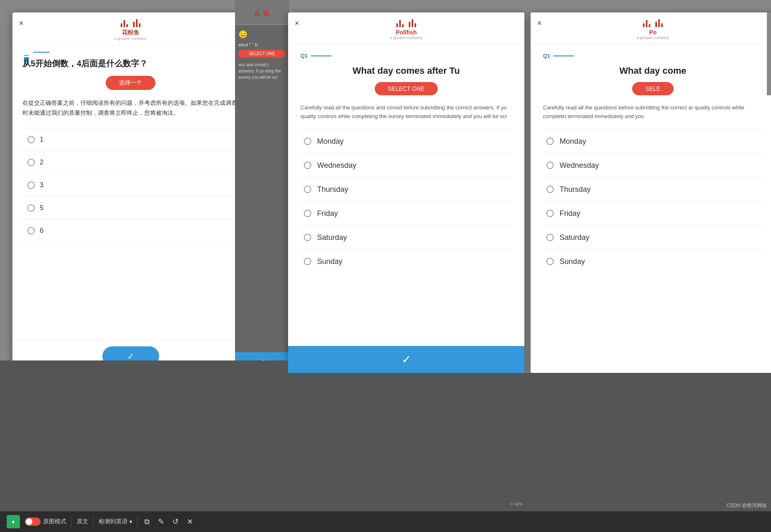  Describe the element at coordinates (653, 261) in the screenshot. I see `en-option-sunday-2: Sunday` at that location.